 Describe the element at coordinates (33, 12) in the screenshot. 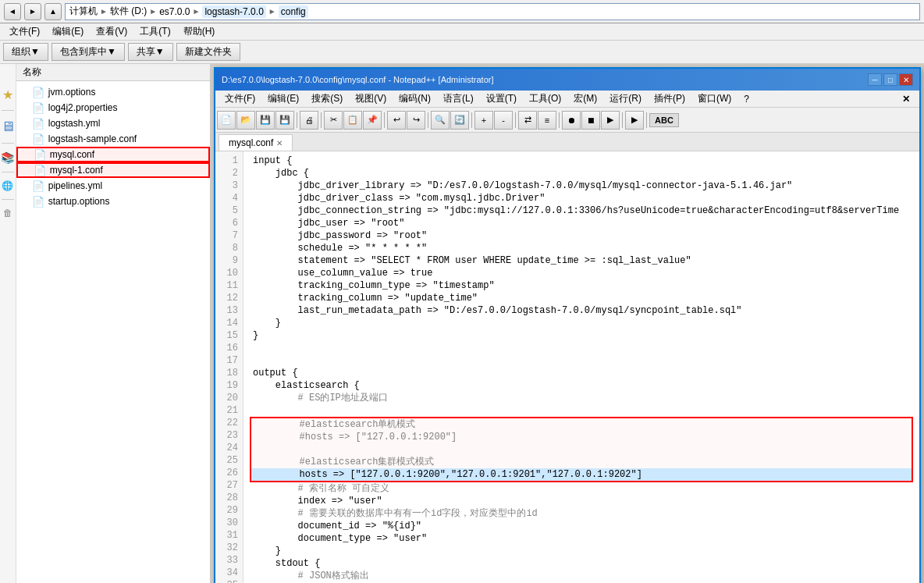

I see `forward-button: ►` at that location.